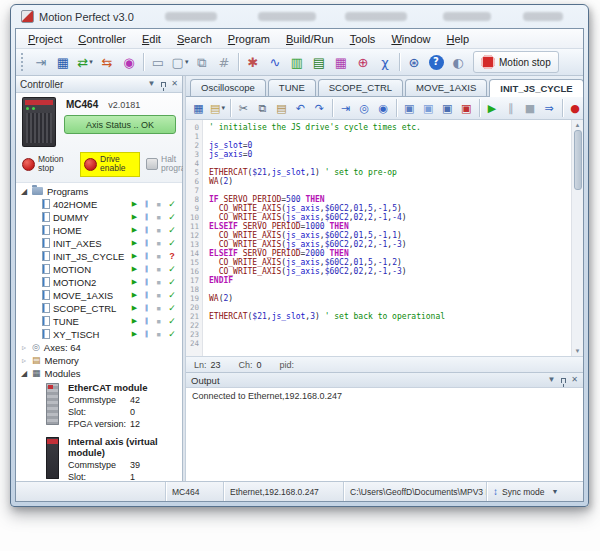 The width and height of the screenshot is (600, 551). Describe the element at coordinates (48, 164) in the screenshot. I see `panel-motion-stop-button: Motion stop` at that location.